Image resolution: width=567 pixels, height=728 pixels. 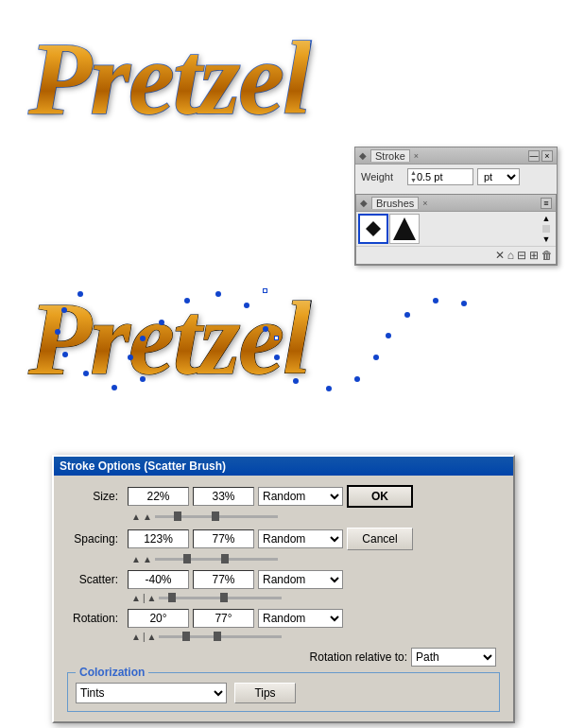 What do you see at coordinates (216, 560) in the screenshot?
I see `spacing-slider-track` at bounding box center [216, 560].